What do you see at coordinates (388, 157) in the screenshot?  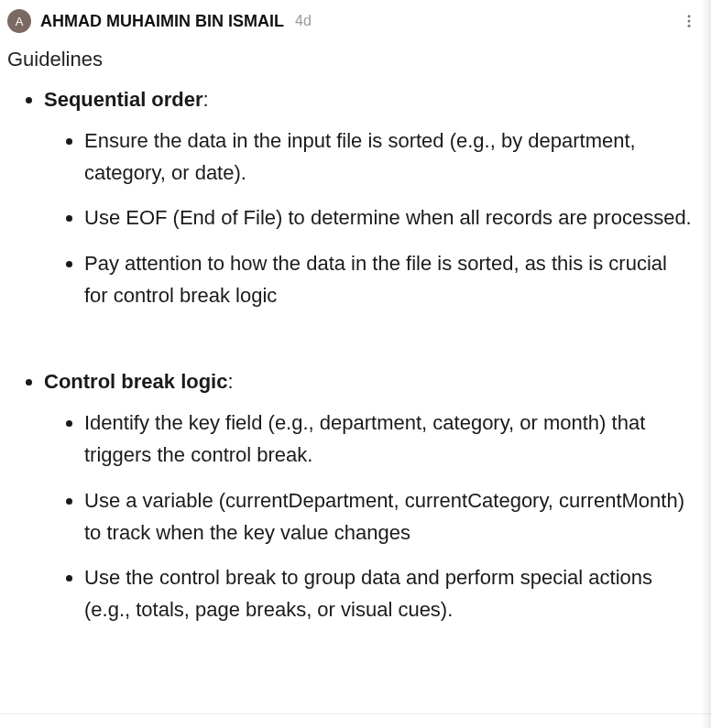 I see `list-item: Ensure the data in the input file is sor…` at bounding box center [388, 157].